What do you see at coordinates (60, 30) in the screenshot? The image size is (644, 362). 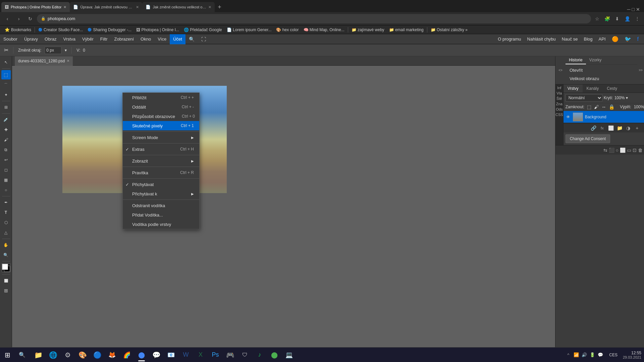 I see `bookmark-creator-studio: 🔵 Creator Studio Face...` at bounding box center [60, 30].